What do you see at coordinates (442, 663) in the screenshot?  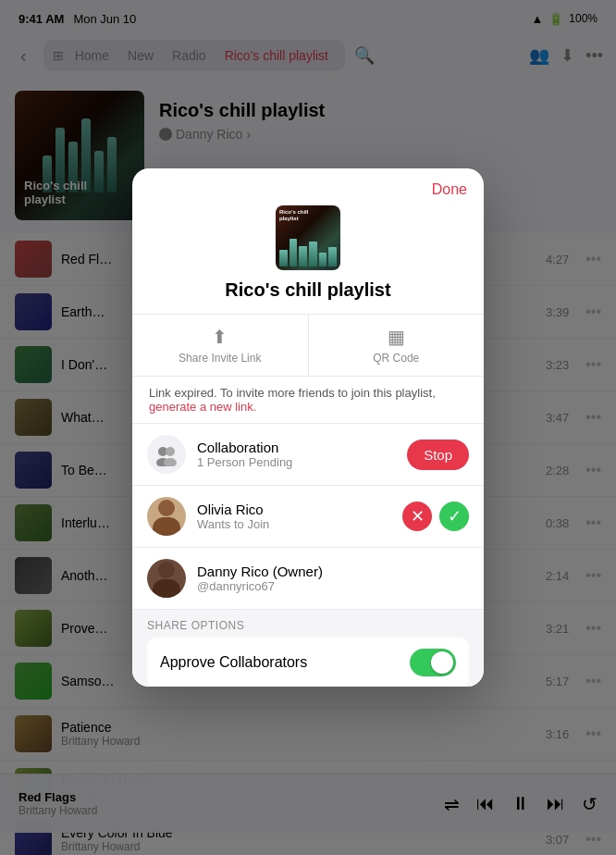 I see `toggle-knob` at bounding box center [442, 663].